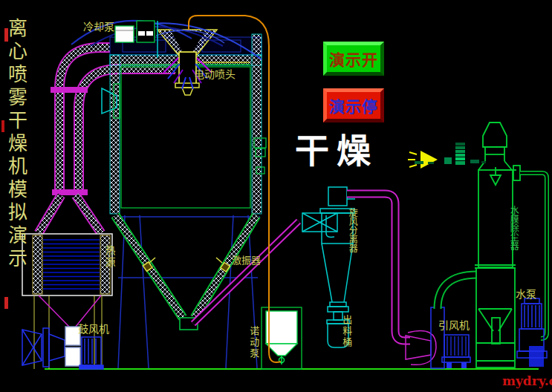 This screenshot has width=552, height=392. What do you see at coordinates (458, 292) in the screenshot?
I see `fan-outlet-duct` at bounding box center [458, 292].